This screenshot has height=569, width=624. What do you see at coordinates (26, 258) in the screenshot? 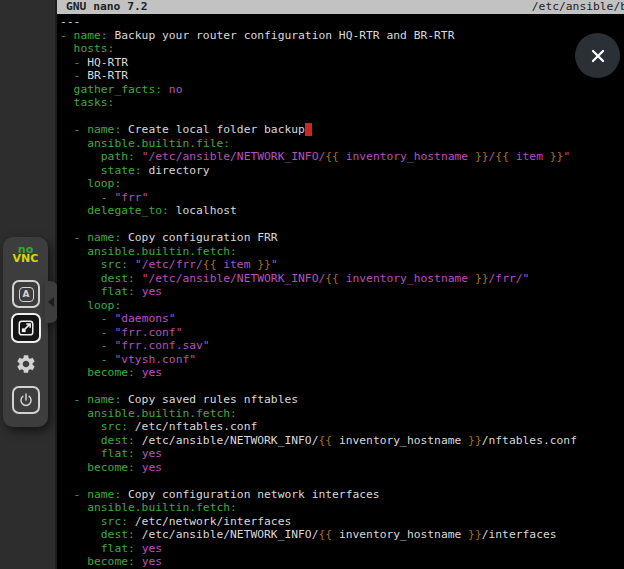
I see `novnc-logo-line2: VNC` at bounding box center [26, 258].